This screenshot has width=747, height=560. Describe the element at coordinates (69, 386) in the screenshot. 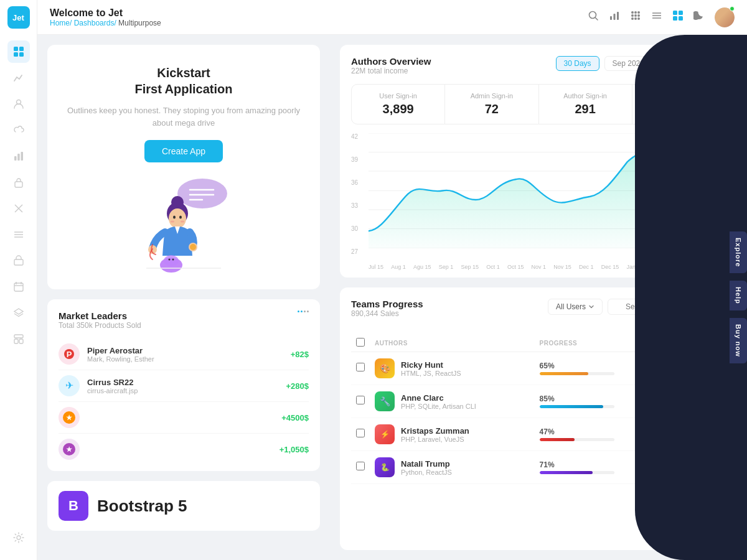

I see `cirrus-icon: ✈` at that location.